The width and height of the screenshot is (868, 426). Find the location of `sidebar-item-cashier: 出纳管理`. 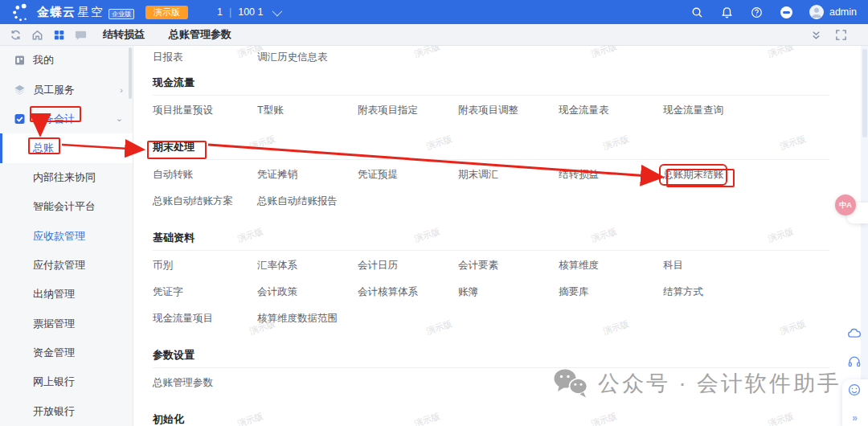

sidebar-item-cashier: 出纳管理 is located at coordinates (66, 294).